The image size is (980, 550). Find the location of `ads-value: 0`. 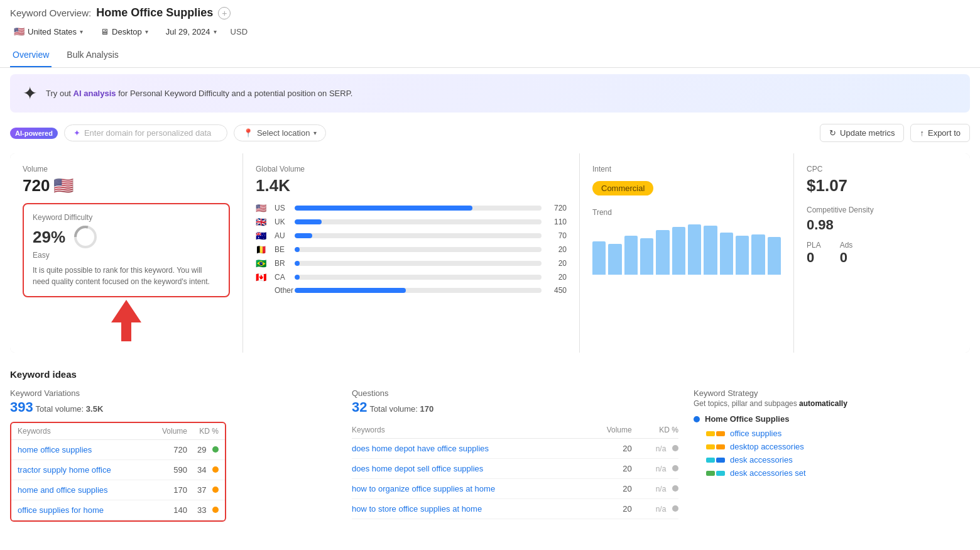

ads-value: 0 is located at coordinates (847, 258).